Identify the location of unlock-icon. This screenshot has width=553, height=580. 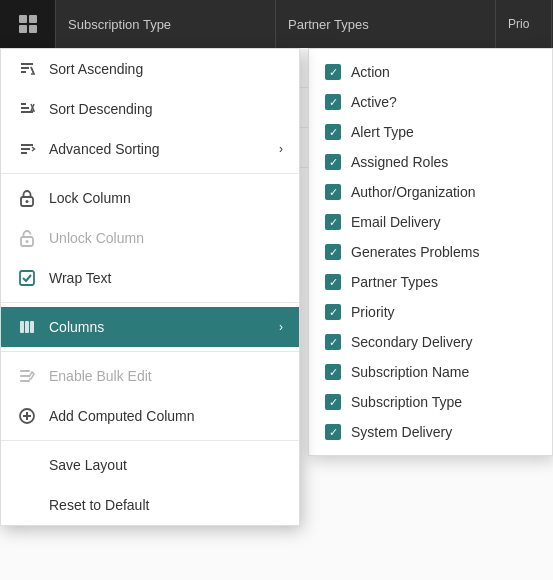
(27, 238).